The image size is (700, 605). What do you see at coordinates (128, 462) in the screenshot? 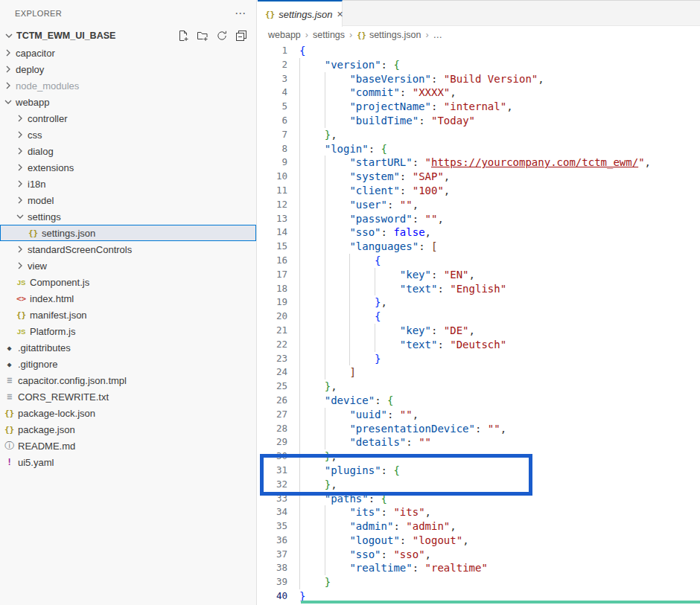
I see `tree-item-ui5-yaml: !ui5.yaml` at bounding box center [128, 462].